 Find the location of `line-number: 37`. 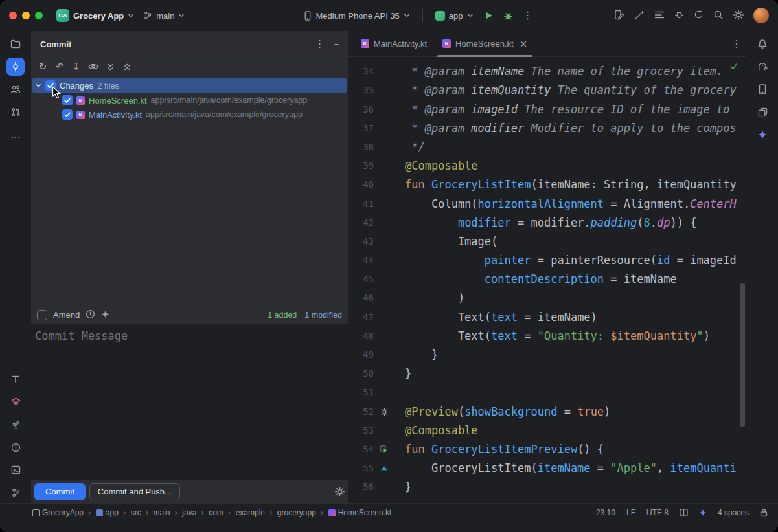

line-number: 37 is located at coordinates (361, 128).